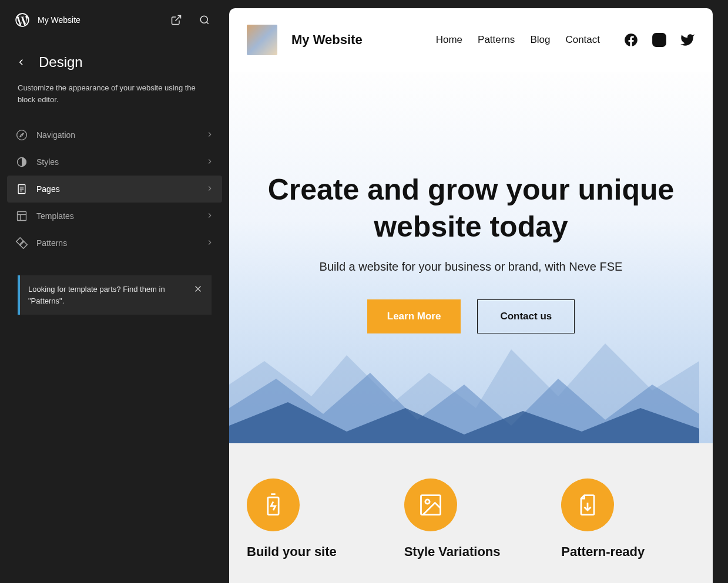  Describe the element at coordinates (115, 189) in the screenshot. I see `sidebar-menu: Navigation Styles Pages` at that location.